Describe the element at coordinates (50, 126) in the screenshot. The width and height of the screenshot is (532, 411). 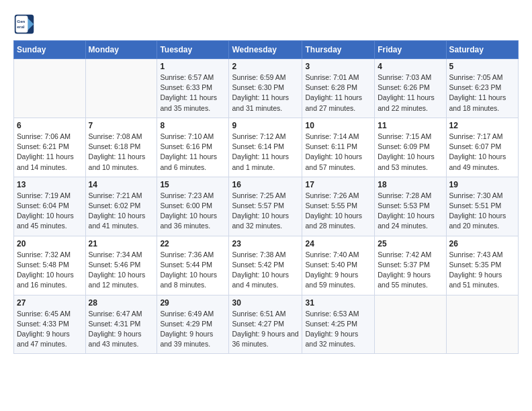
I see `day-number: 6` at that location.